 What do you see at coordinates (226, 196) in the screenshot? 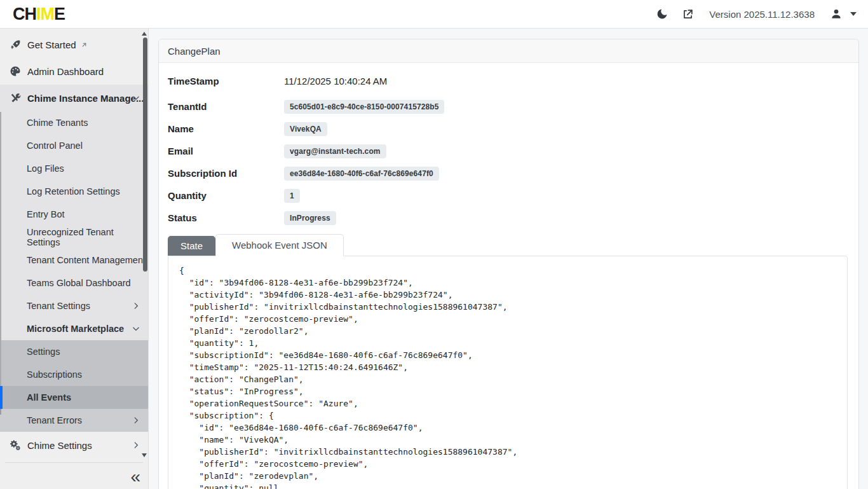
I see `field-label: Quantity` at bounding box center [226, 196].